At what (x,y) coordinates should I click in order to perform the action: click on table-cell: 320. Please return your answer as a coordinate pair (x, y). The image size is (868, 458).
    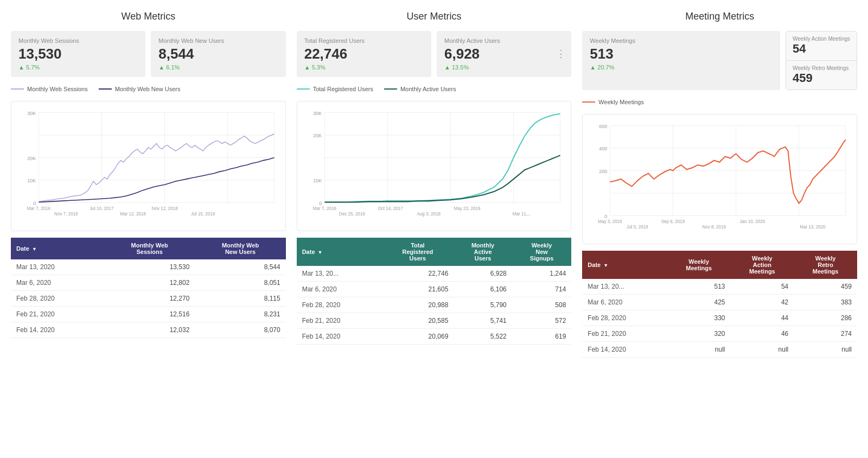
    Looking at the image, I should click on (699, 334).